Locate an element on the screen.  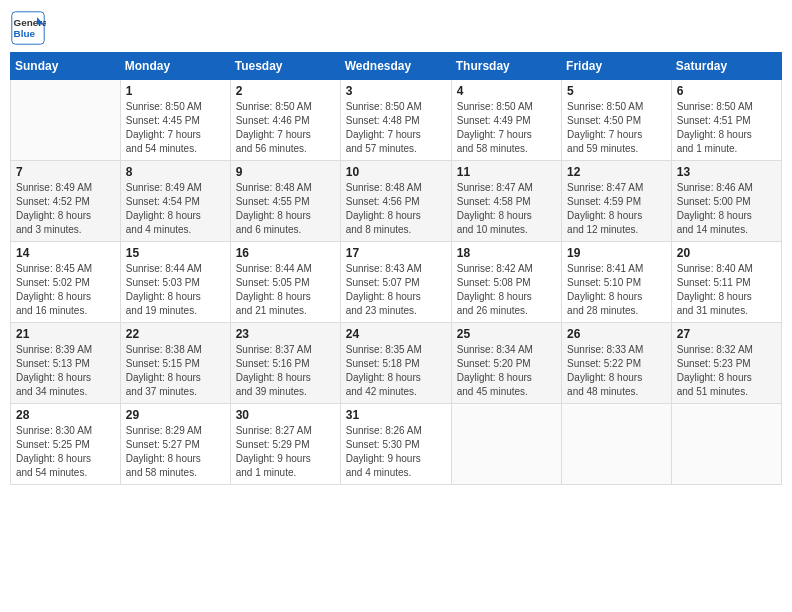
day-info: Sunrise: 8:49 AMSunset: 4:52 PMDaylight:… is located at coordinates (66, 209).